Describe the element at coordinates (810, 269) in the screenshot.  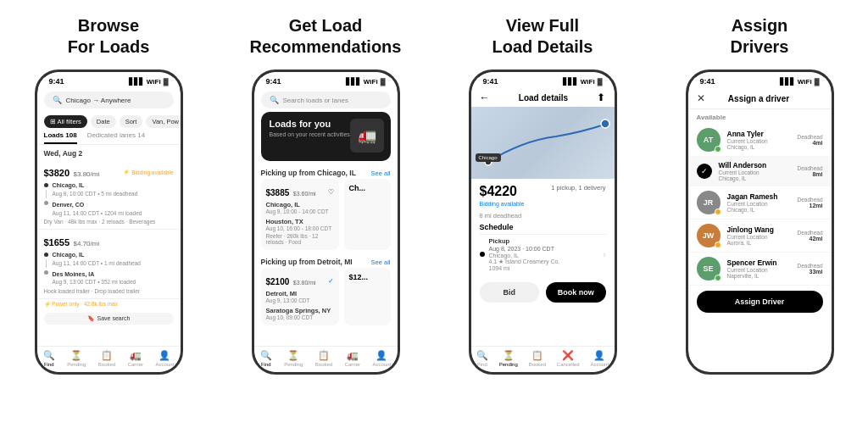
I see `deadhead-spencer: Deadhead 33mi` at that location.